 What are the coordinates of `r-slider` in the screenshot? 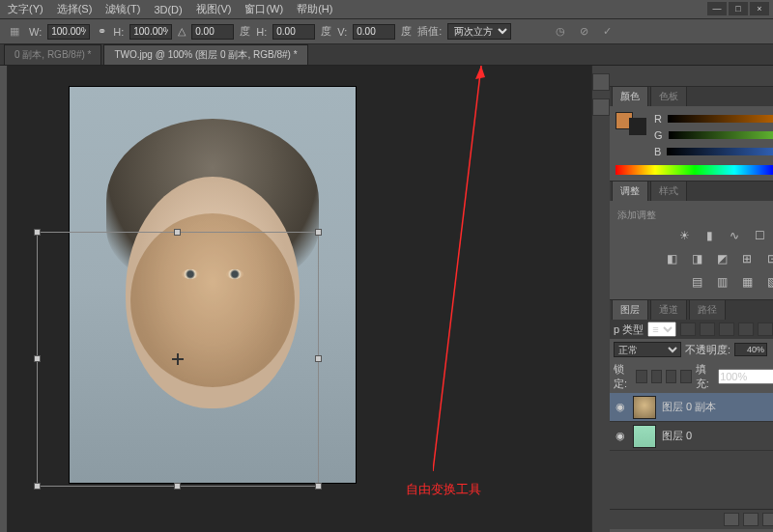 It's located at (721, 119).